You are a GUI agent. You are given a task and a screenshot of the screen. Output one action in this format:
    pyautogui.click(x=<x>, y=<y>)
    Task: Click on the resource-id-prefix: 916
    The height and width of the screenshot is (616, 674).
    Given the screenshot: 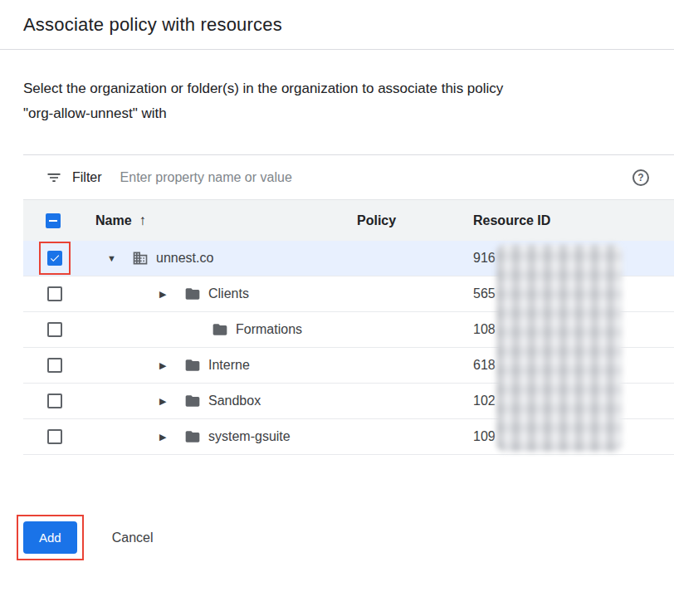 What is the action you would take?
    pyautogui.click(x=574, y=258)
    